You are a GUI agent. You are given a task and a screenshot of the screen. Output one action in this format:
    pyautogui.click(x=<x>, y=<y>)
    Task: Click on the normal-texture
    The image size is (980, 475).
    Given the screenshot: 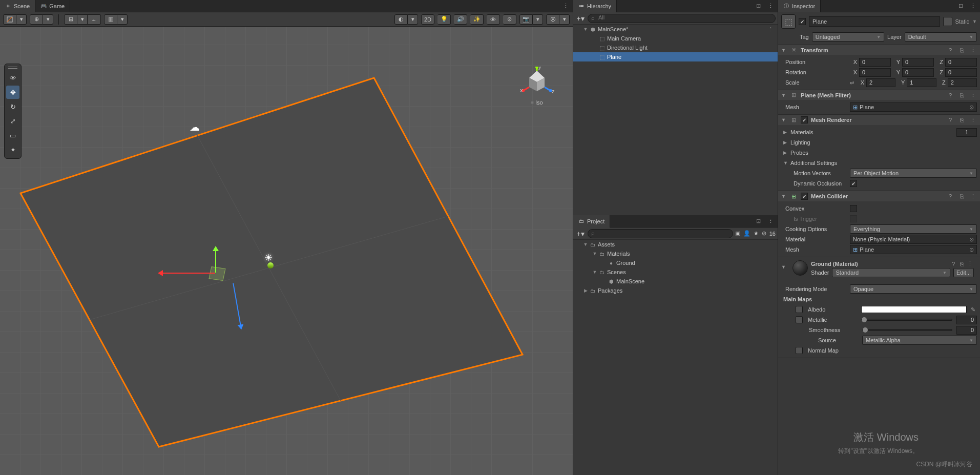 What is the action you would take?
    pyautogui.click(x=799, y=350)
    